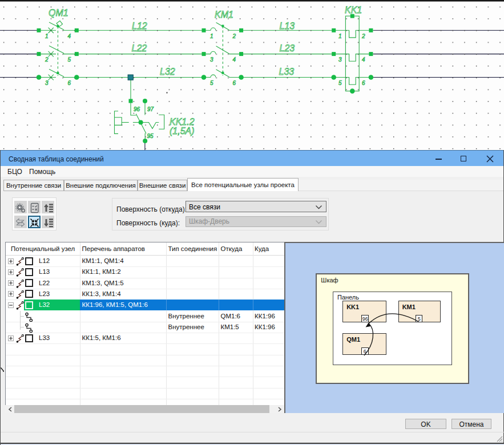  What do you see at coordinates (182, 131) in the screenshot?
I see `svg-text: (1,5A)` at bounding box center [182, 131].